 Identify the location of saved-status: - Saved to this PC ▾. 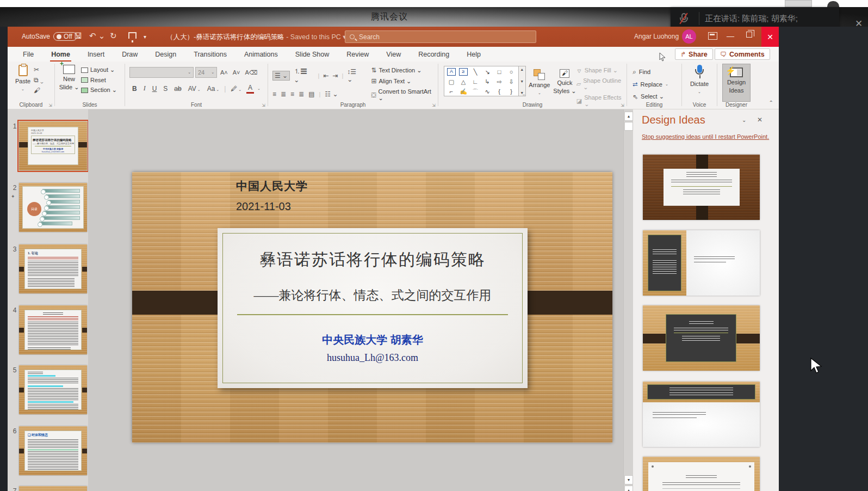
(317, 37).